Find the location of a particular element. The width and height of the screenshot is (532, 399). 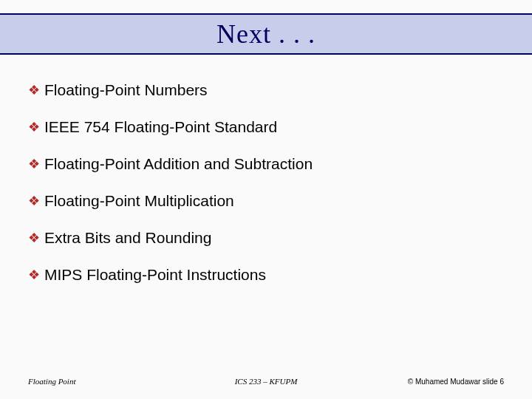

list-item: ❖ IEEE 754 Floating-Point Standard is located at coordinates (266, 127).